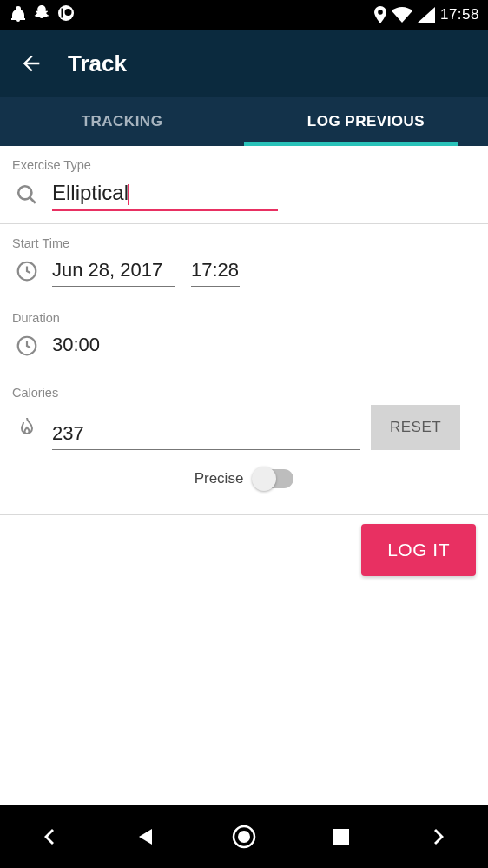 This screenshot has width=488, height=868. What do you see at coordinates (90, 193) in the screenshot?
I see `exercise-type-value: Elliptical` at bounding box center [90, 193].